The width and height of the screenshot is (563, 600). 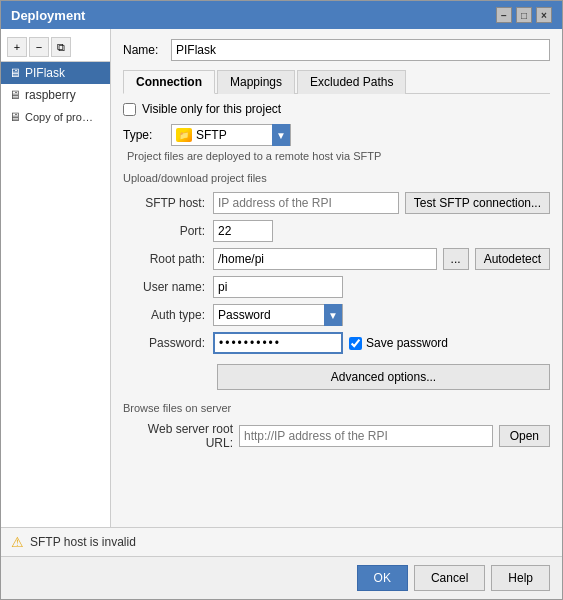 I want to click on tabs-row: Connection Mappings Excluded Paths, so click(x=336, y=82).